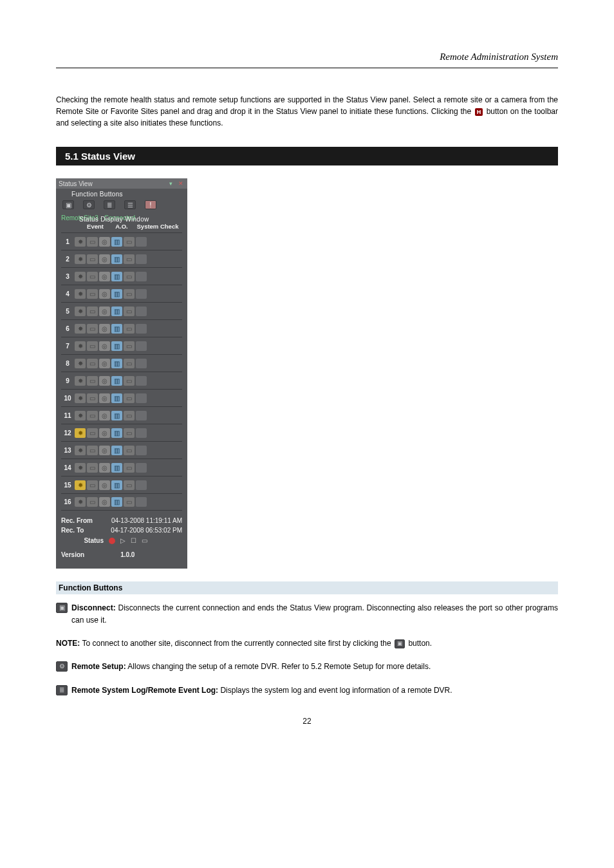  I want to click on fb-remote-setup-body: Allows changing the setup of a remote DV…, so click(219, 666).